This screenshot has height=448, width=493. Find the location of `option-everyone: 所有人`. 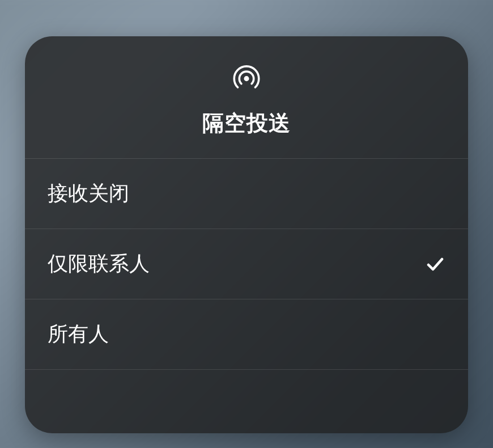

option-everyone: 所有人 is located at coordinates (246, 335).